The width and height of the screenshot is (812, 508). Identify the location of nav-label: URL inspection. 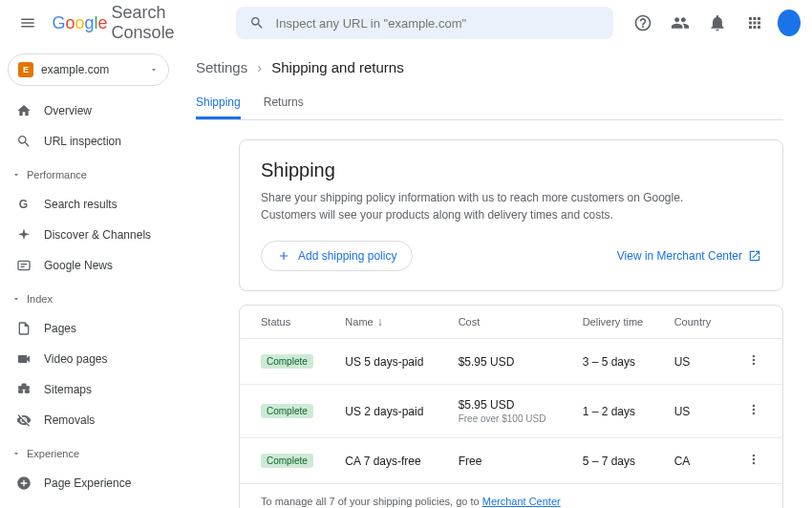
(82, 141).